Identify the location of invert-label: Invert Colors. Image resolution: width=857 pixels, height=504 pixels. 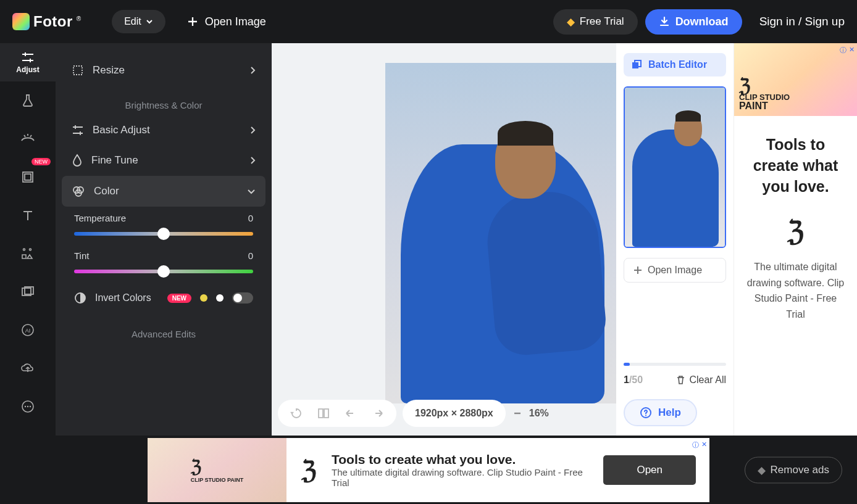
(127, 298).